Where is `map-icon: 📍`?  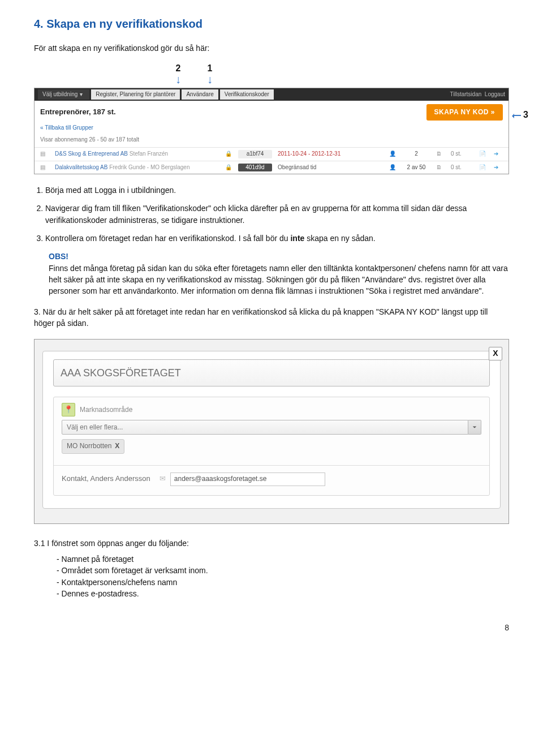
map-icon: 📍 is located at coordinates (68, 410).